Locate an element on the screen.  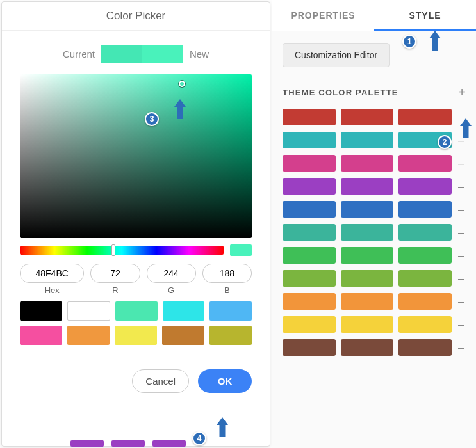
annotation-marker-1: 1 is located at coordinates (409, 42).